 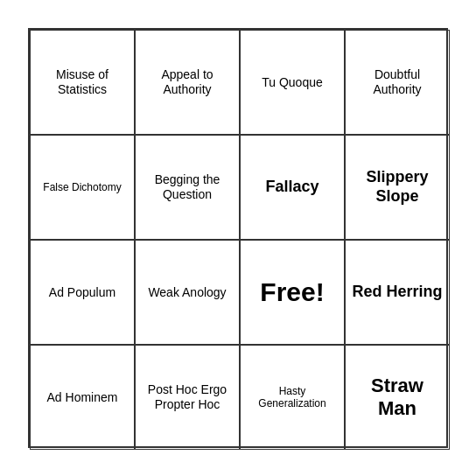 What do you see at coordinates (397, 82) in the screenshot?
I see `cell-label-r0c3: Doubtful Authority` at bounding box center [397, 82].